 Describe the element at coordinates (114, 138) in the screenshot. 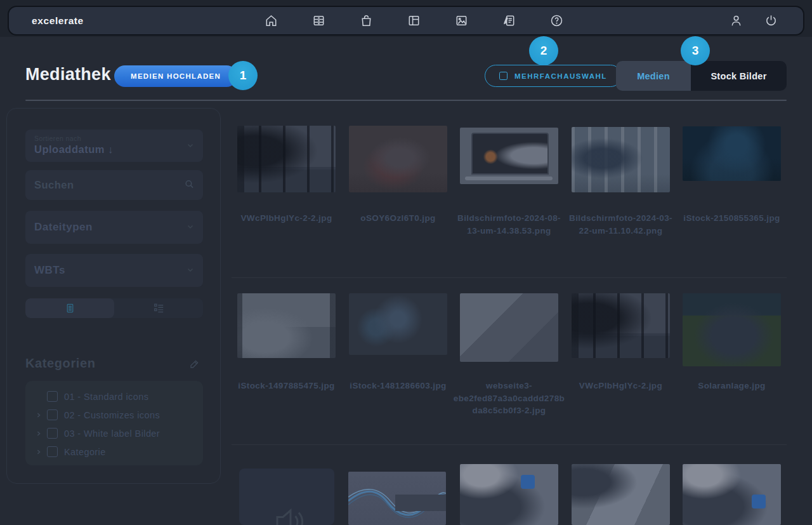

I see `sort-label: Sortieren nach` at that location.